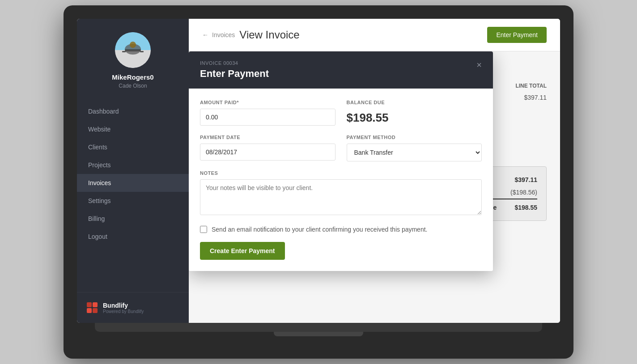 This screenshot has width=637, height=364. I want to click on enter-payment-header-button: Enter Payment, so click(517, 35).